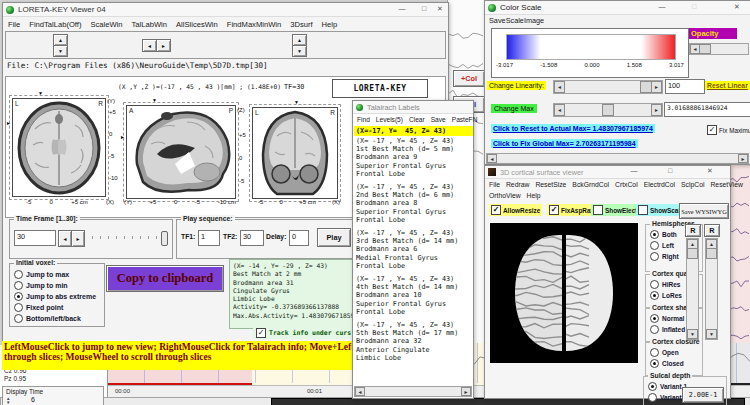 This screenshot has width=750, height=405. I want to click on cortex-closure-option-open: Open, so click(676, 352).